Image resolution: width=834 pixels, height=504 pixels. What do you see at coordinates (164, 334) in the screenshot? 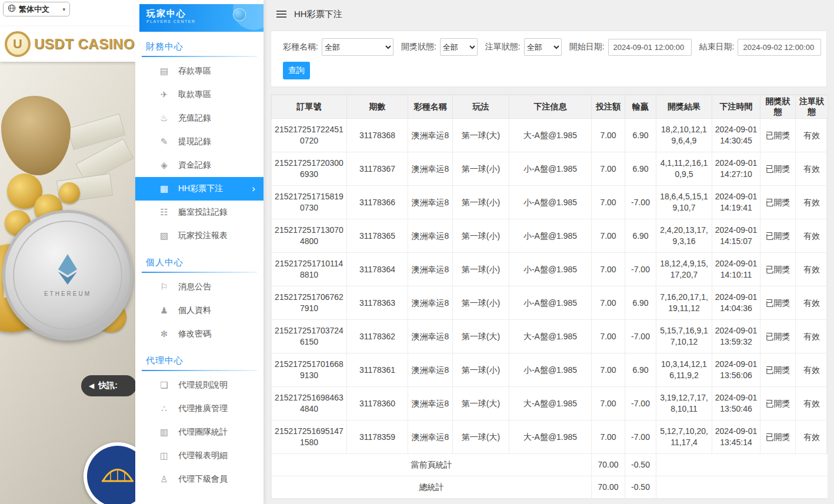
I see `gear-icon: ✻` at bounding box center [164, 334].